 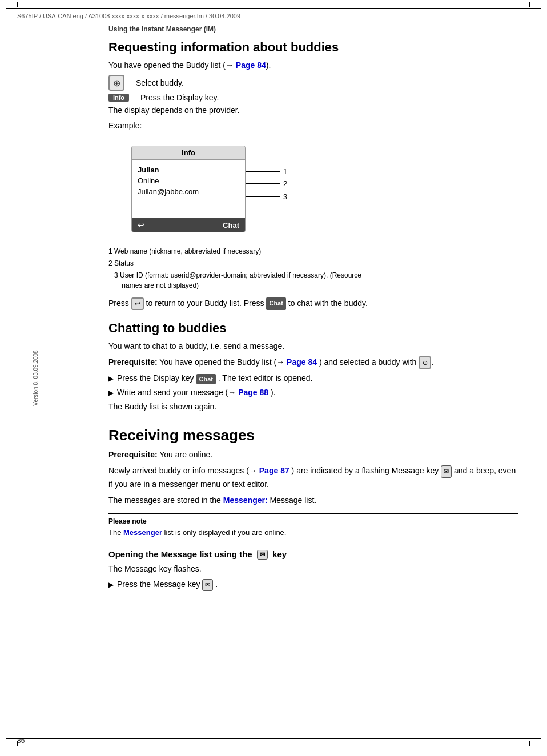 I want to click on section3-para1: Newly arrived buddy or info messages (→ …, so click(x=313, y=477).